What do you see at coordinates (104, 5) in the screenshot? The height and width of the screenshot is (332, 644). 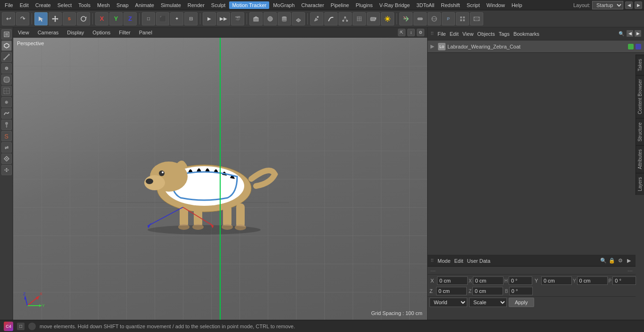 I see `menu-mesh: Mesh` at bounding box center [104, 5].